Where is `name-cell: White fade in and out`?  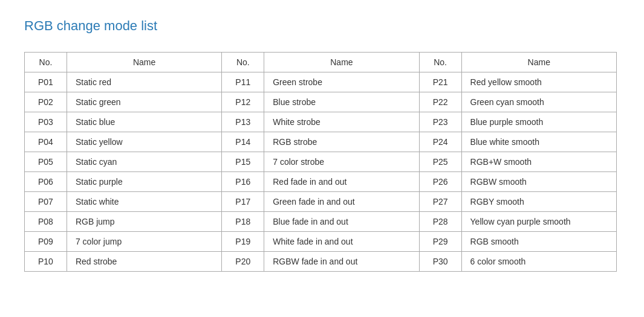 name-cell: White fade in and out is located at coordinates (342, 242).